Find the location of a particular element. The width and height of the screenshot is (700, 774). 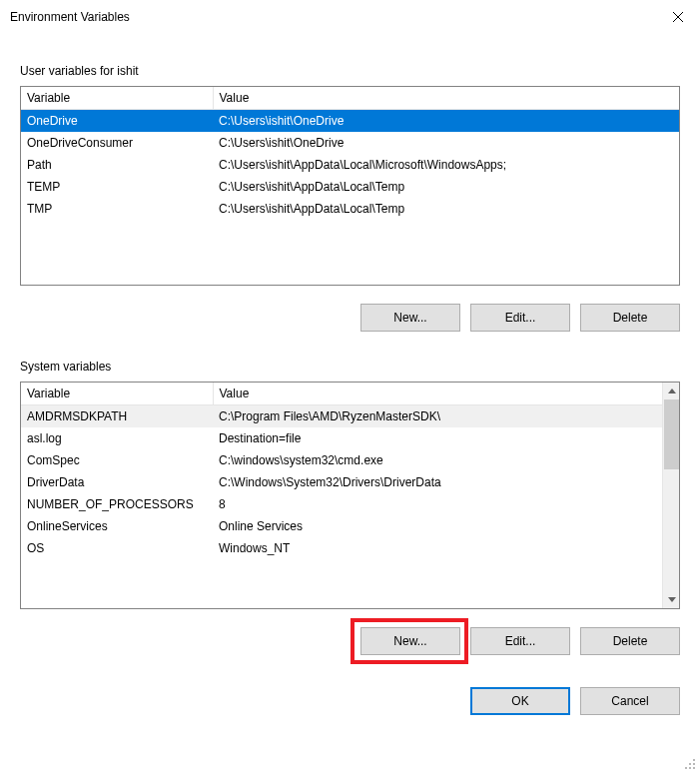

user-col-value: Value is located at coordinates (445, 98).